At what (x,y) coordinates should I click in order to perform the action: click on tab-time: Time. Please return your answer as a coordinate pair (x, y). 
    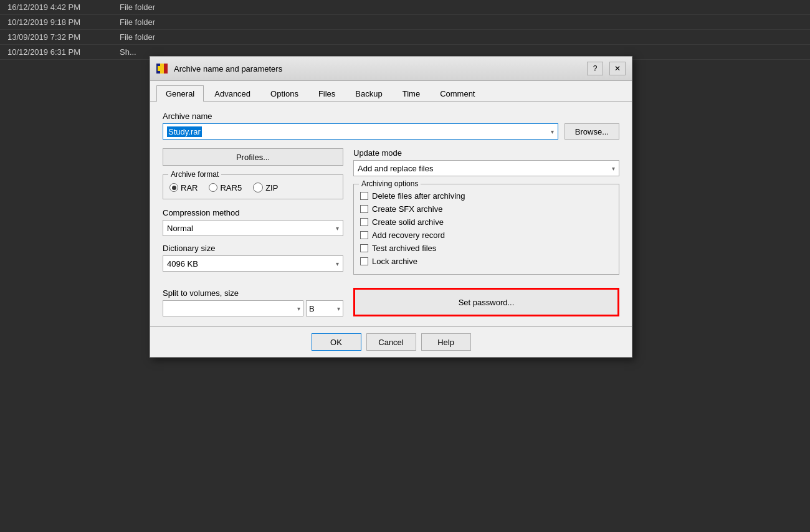
    Looking at the image, I should click on (411, 93).